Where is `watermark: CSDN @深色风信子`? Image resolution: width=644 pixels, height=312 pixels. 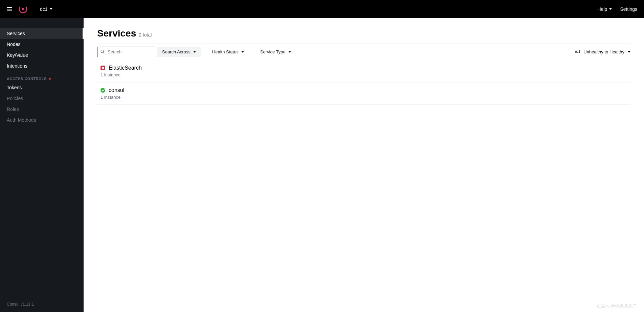
watermark: CSDN @深色风信子 is located at coordinates (617, 306).